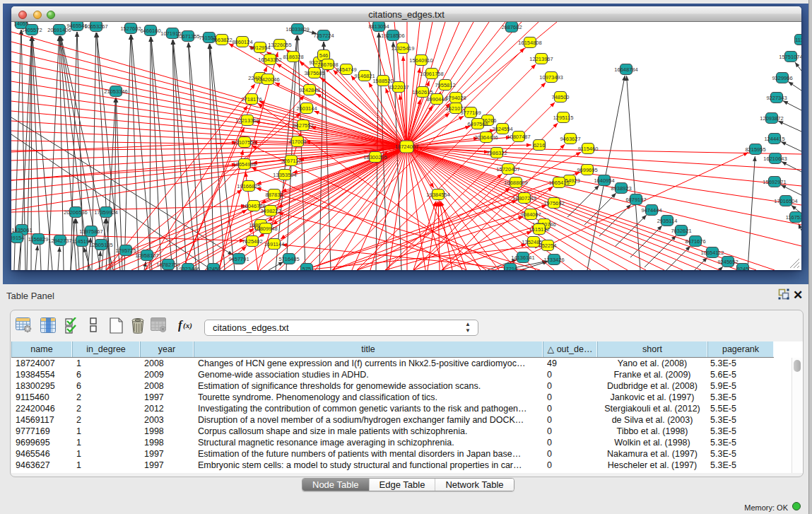 This screenshot has height=514, width=812. Describe the element at coordinates (260, 48) in the screenshot. I see `svg-text: 8912954` at that location.